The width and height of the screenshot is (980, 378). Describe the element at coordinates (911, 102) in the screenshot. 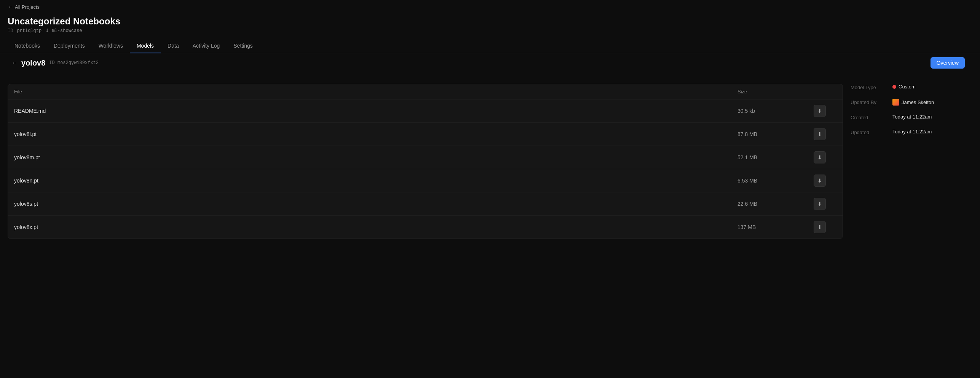

I see `updated-by-row: Updated By James Skelton` at that location.